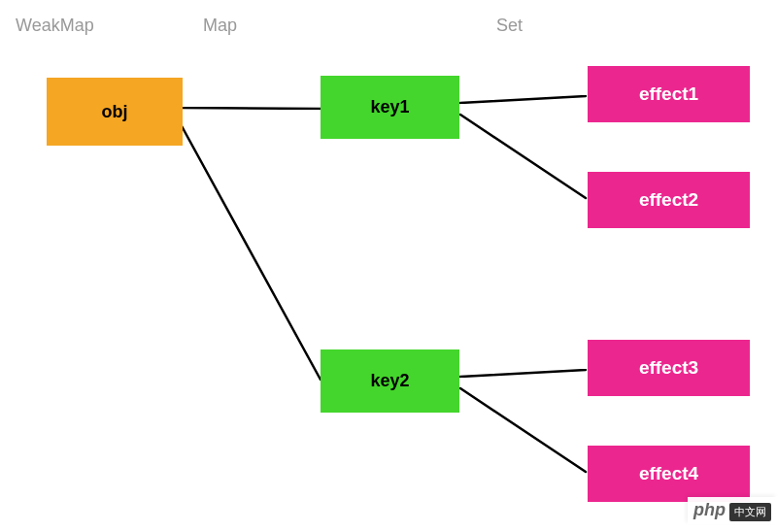 The width and height of the screenshot is (777, 532). Describe the element at coordinates (115, 112) in the screenshot. I see `node-obj: obj` at that location.